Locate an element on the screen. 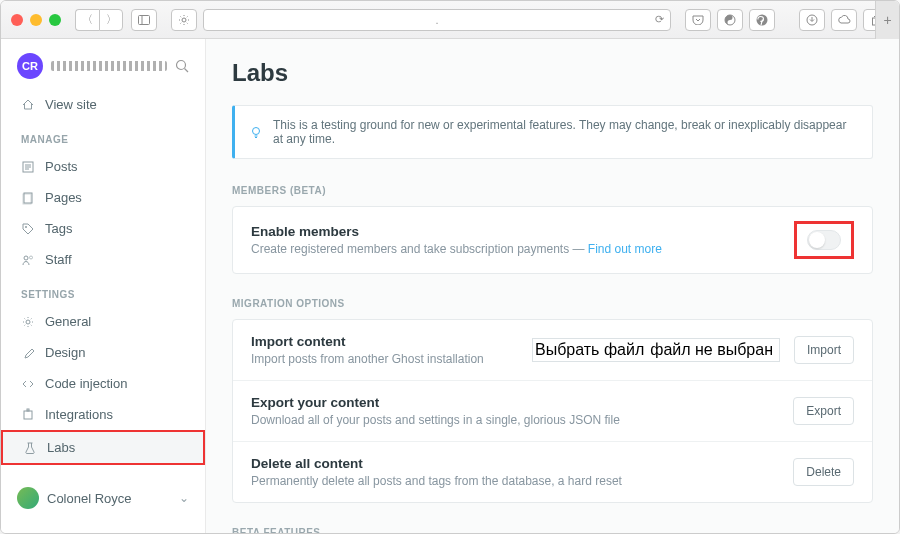  icloud-tabs-button is located at coordinates (844, 20).